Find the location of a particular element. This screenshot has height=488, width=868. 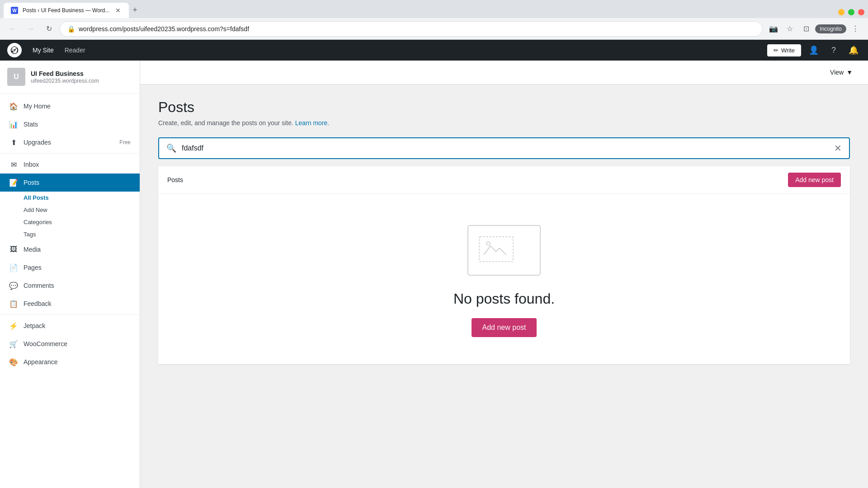

pages-label: Pages is located at coordinates (33, 267).